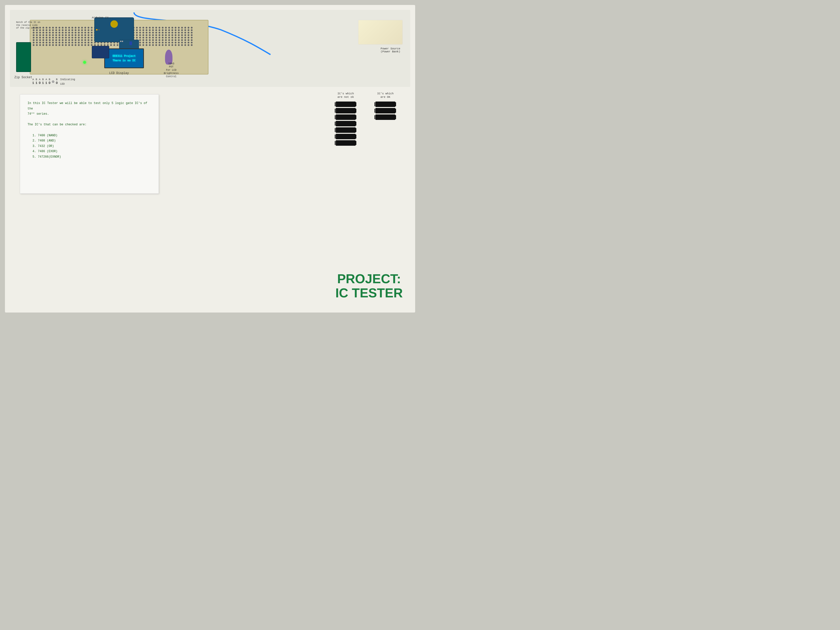  I want to click on notch-label: Notch of the IC on the reverse side of t…, so click(28, 25).